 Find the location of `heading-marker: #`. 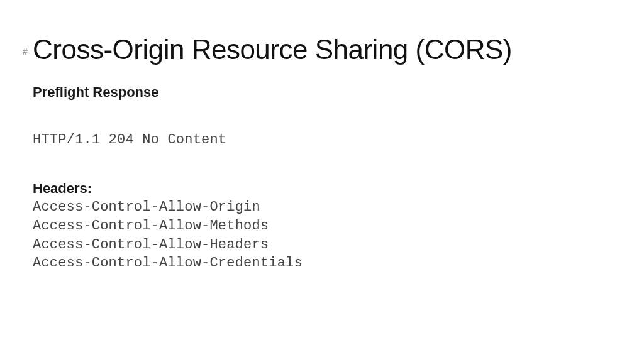

heading-marker: # is located at coordinates (25, 52).